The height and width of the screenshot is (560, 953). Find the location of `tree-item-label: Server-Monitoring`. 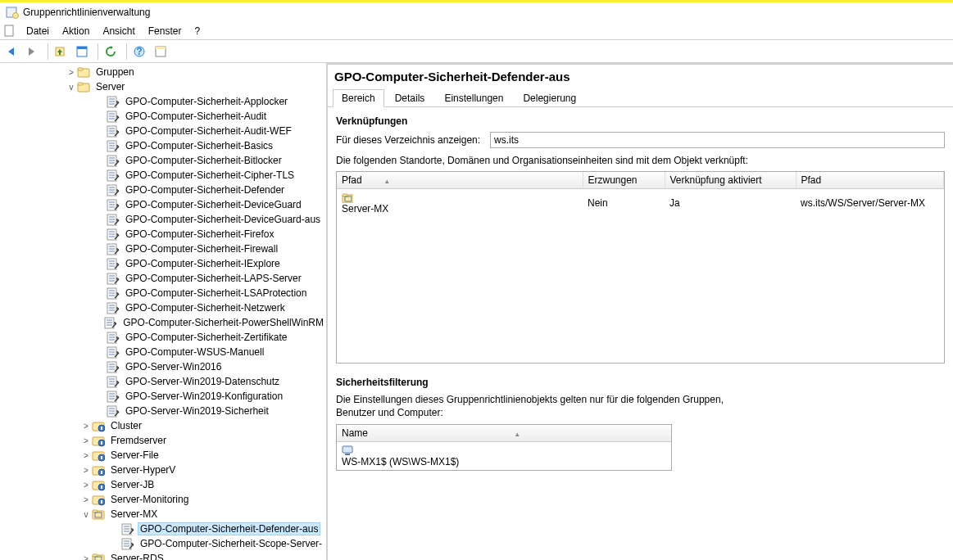

tree-item-label: Server-Monitoring is located at coordinates (149, 499).